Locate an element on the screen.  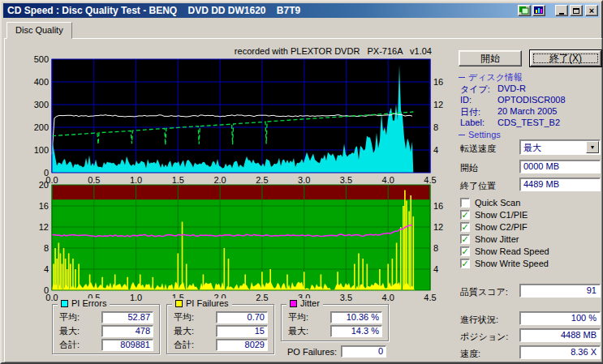
pi-failures-statbox: PI Failures 平均:0.70 最大:15 合計:8029 is located at coordinates (221, 329).